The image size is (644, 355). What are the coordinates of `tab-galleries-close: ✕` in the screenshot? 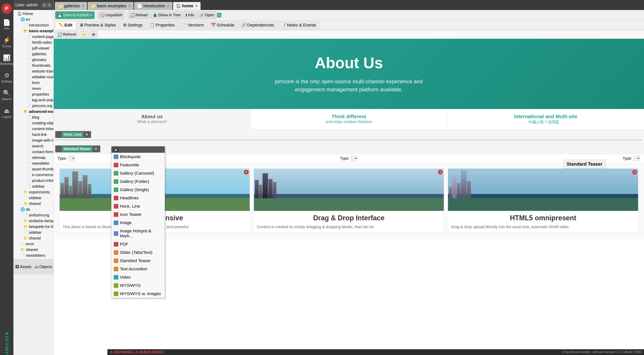 It's located at (83, 6).